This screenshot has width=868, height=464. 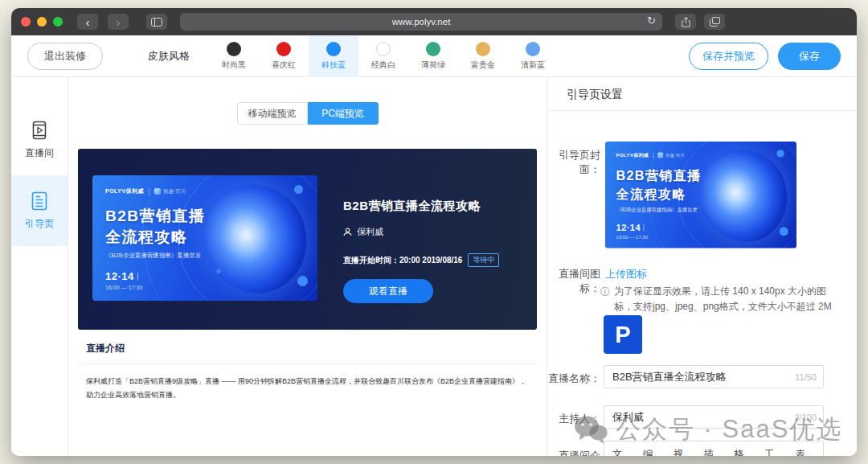 What do you see at coordinates (605, 299) in the screenshot?
I see `info-icon: ⓘ` at bounding box center [605, 299].